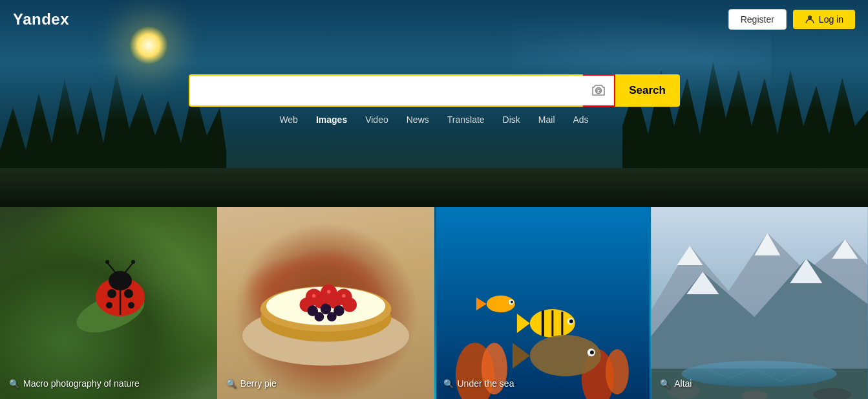 This screenshot has height=399, width=868. What do you see at coordinates (434, 91) in the screenshot?
I see `search-bar: Search` at bounding box center [434, 91].